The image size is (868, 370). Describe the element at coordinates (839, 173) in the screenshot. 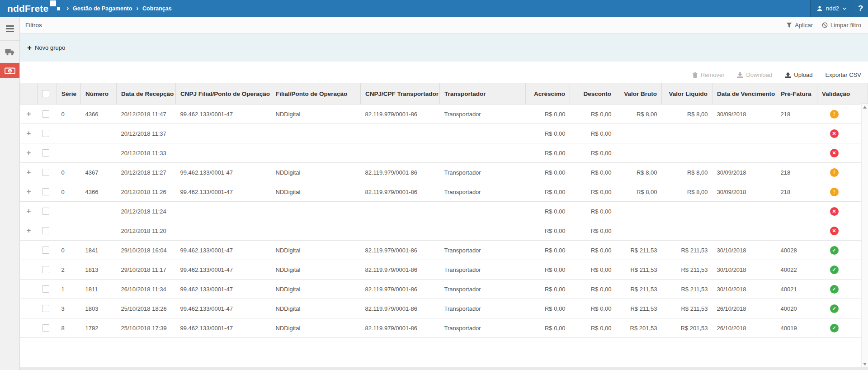

I see `cell-validacao: !` at that location.